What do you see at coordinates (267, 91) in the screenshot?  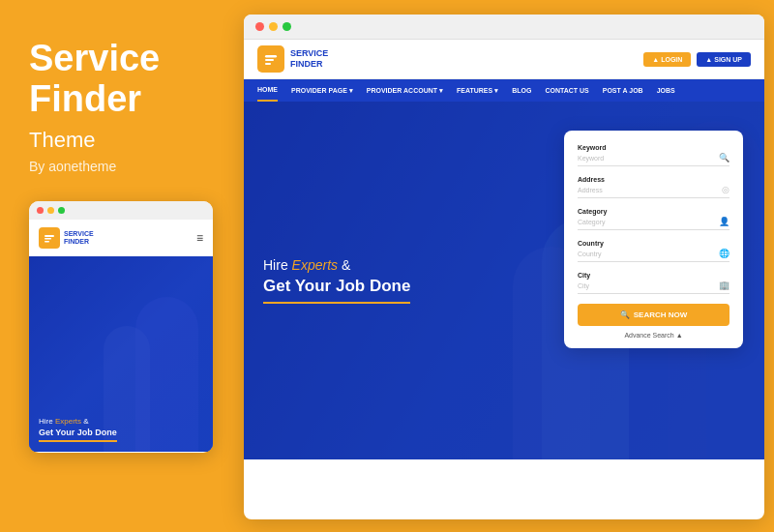 I see `nav-item-home: HOME` at bounding box center [267, 91].